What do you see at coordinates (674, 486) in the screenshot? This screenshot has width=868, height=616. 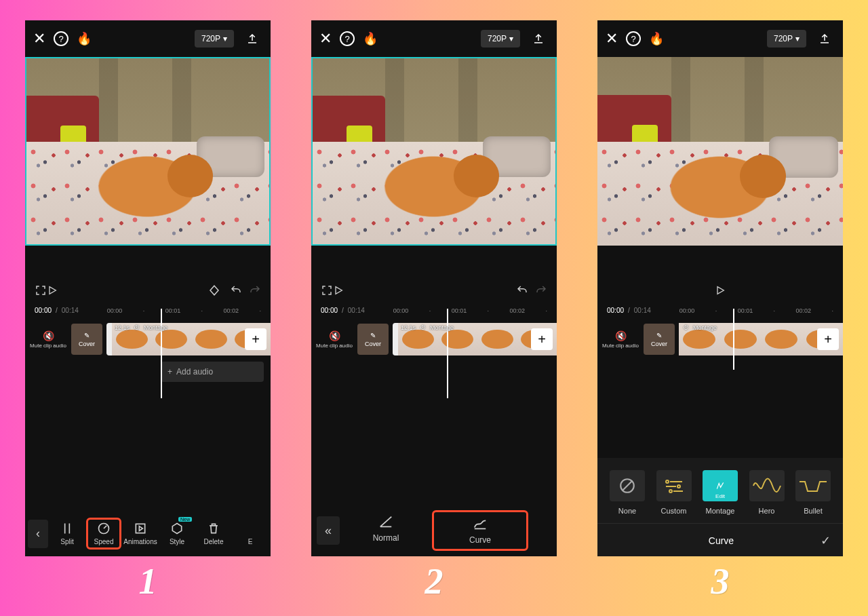 I see `custom-icon` at bounding box center [674, 486].